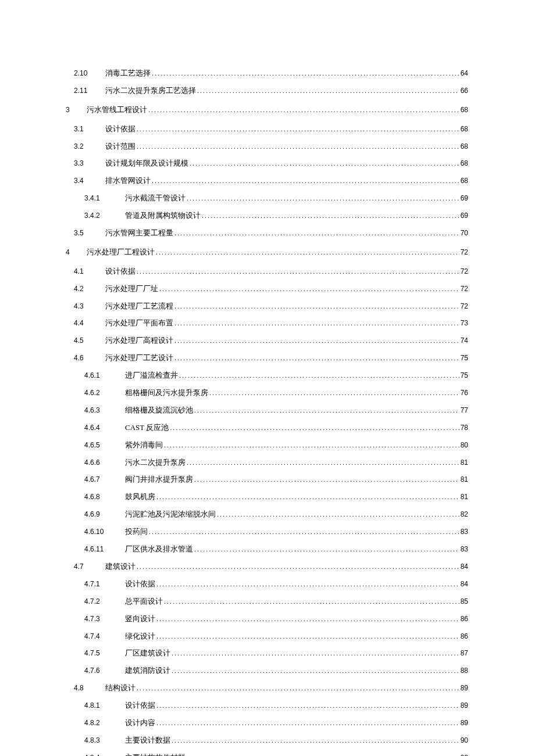 The height and width of the screenshot is (756, 535). I want to click on toc-number: 4.6.6, so click(105, 463).